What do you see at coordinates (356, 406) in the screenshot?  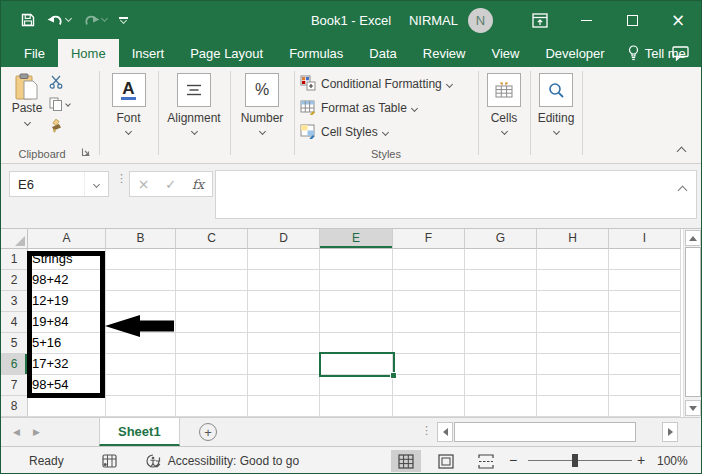 I see `cell-E8` at bounding box center [356, 406].